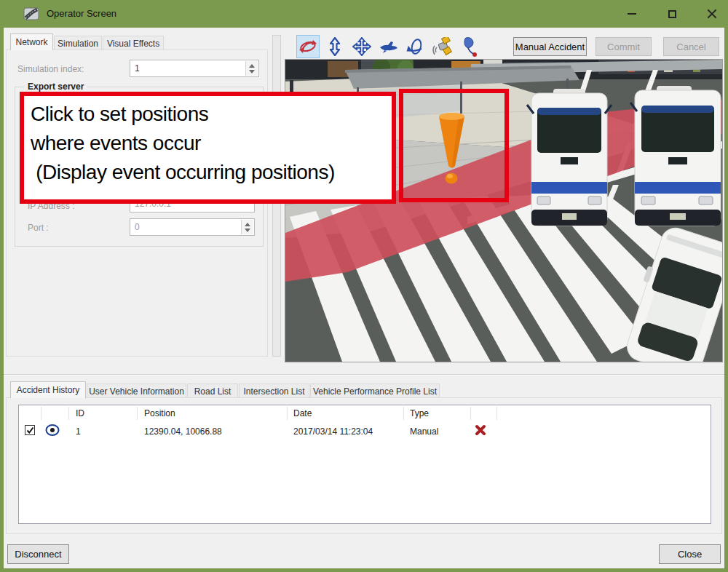  What do you see at coordinates (82, 13) in the screenshot?
I see `window-title: Operator Screen` at bounding box center [82, 13].